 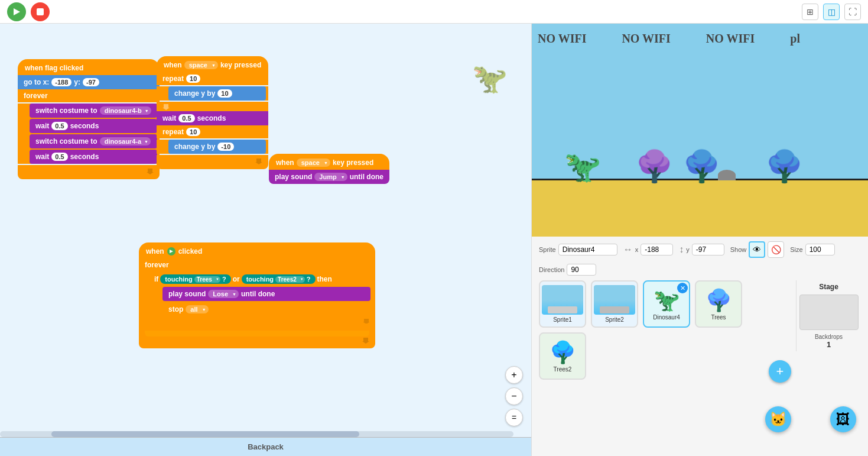 What do you see at coordinates (40, 12) in the screenshot?
I see `stop-button` at bounding box center [40, 12].